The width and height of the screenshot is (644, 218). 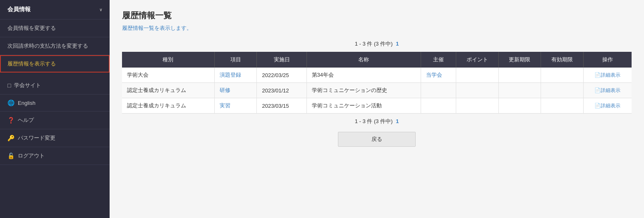 What do you see at coordinates (438, 60) in the screenshot?
I see `col-header-organizer: 主催` at bounding box center [438, 60].